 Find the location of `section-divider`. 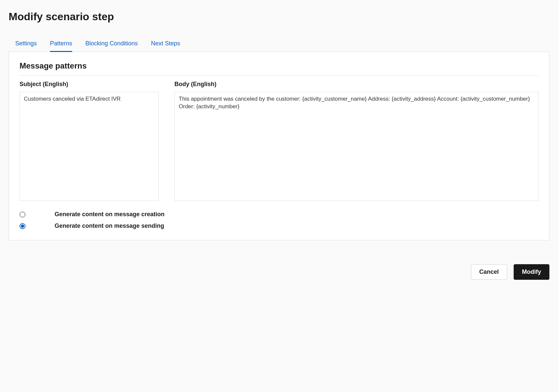

section-divider is located at coordinates (279, 75).